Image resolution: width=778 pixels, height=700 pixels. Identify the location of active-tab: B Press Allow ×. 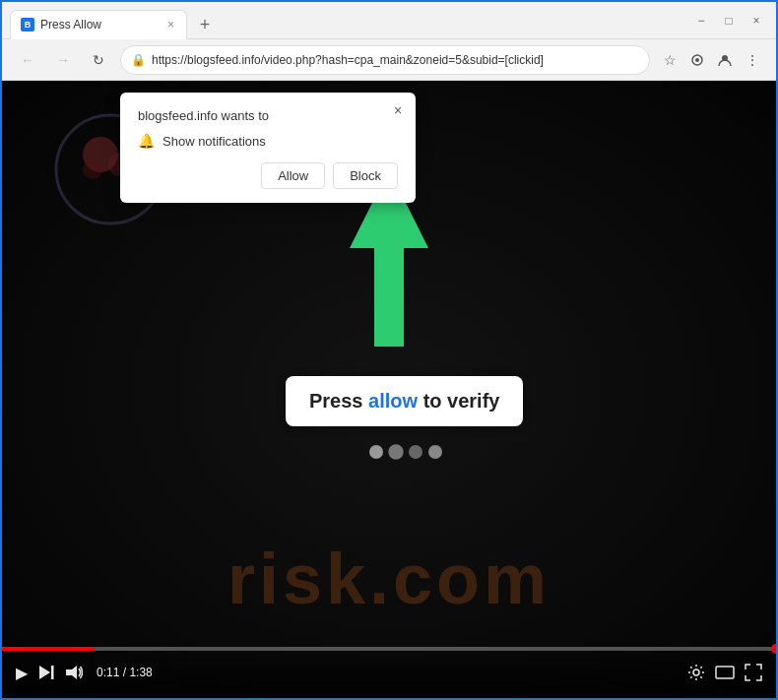
(98, 25).